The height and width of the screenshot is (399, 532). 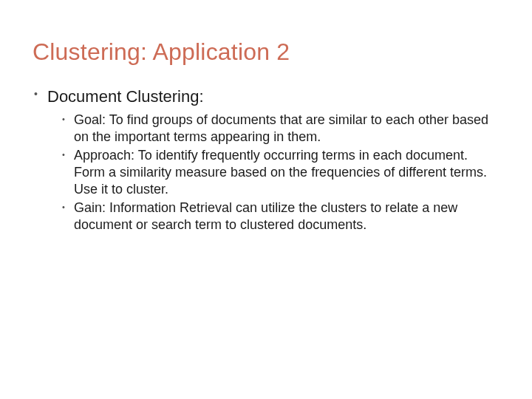 What do you see at coordinates (281, 129) in the screenshot?
I see `list-item: Goal: To find groups of documents that a…` at bounding box center [281, 129].